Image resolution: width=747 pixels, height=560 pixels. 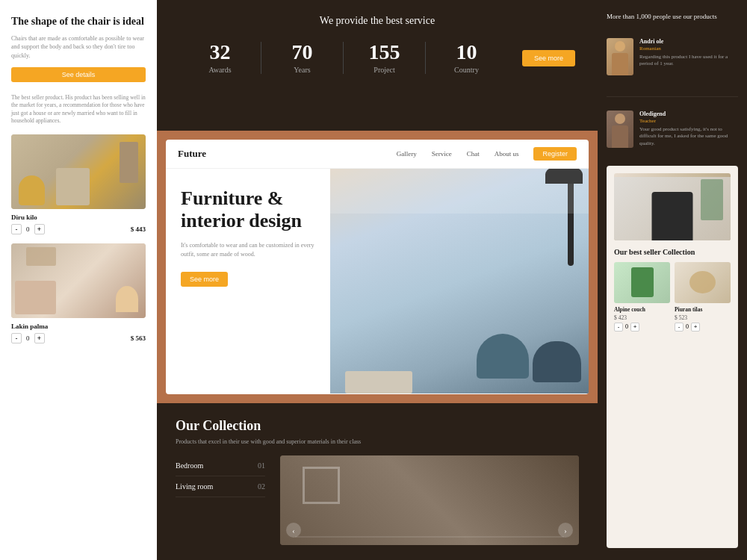 What do you see at coordinates (78, 293) in the screenshot?
I see `product-card-2: Lakin palma - 0 + $ 563` at bounding box center [78, 293].